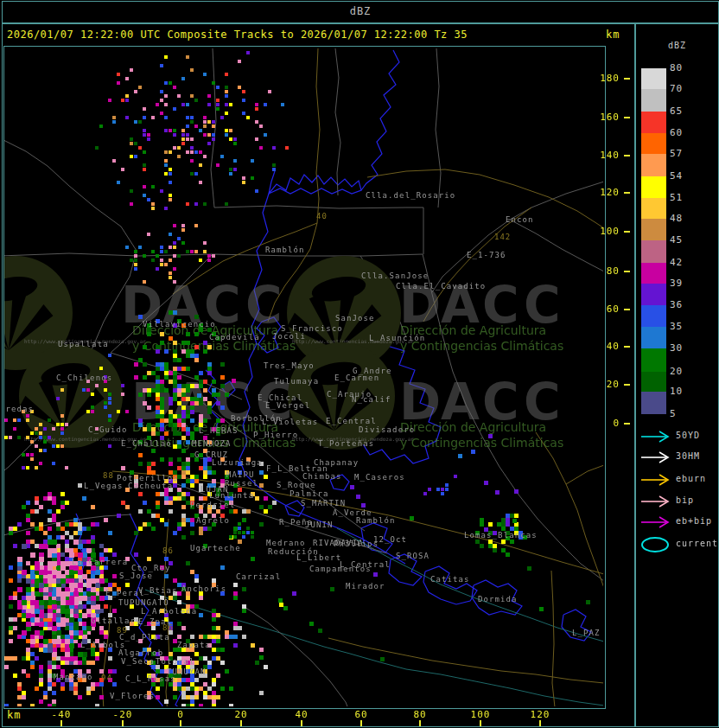 Image resolution: width=719 pixels, height=728 pixels. What do you see at coordinates (320, 525) in the screenshot?
I see `place-label: JUNIN` at bounding box center [320, 525].